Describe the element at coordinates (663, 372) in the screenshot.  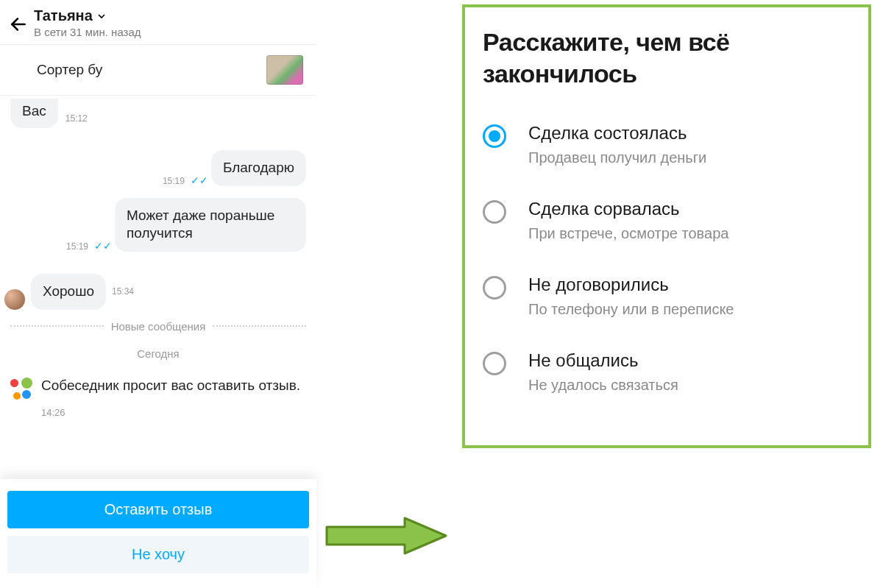
I see `option-no-contact: Не общались Не удалось связаться` at that location.